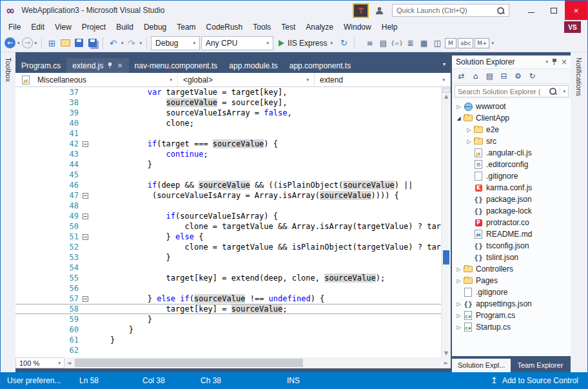  What do you see at coordinates (504, 76) in the screenshot?
I see `collapse-all-icon` at bounding box center [504, 76].